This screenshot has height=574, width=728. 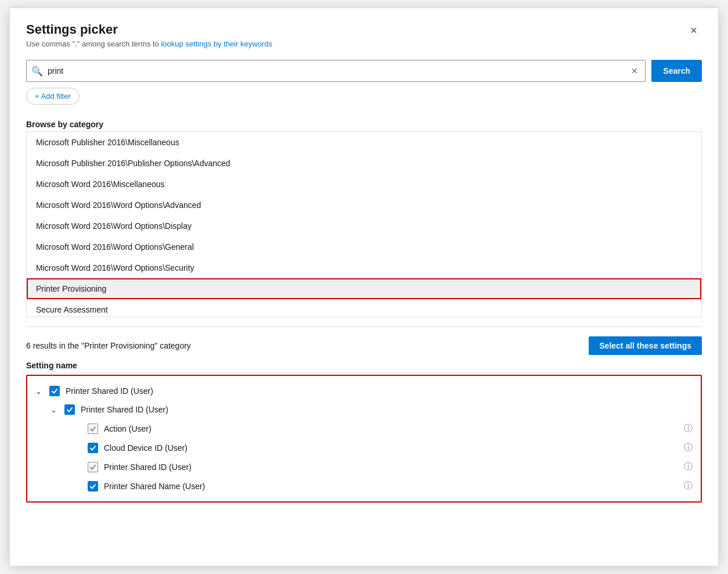 I want to click on browse-category-label: Browse by category, so click(x=364, y=124).